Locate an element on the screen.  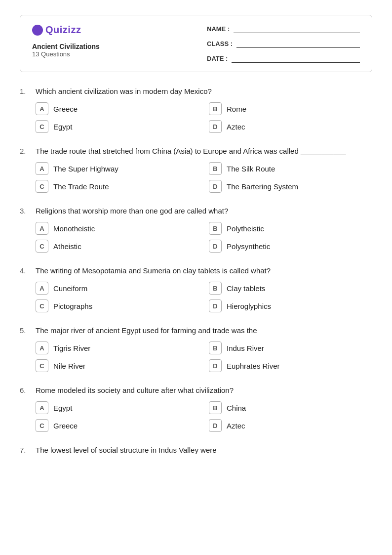
answer-text-3-a: Monotheistic is located at coordinates (74, 228).